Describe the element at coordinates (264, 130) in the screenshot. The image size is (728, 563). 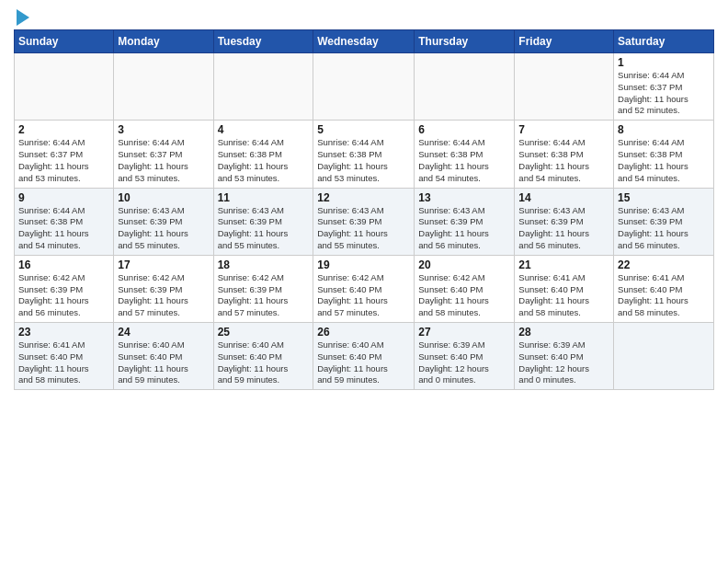
I see `day-number: 4` at that location.